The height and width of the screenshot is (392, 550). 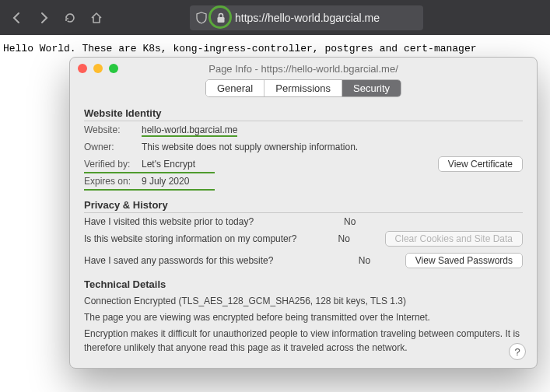 I want to click on passwords-question: Have I saved any passwords for this webs…, so click(x=213, y=261).